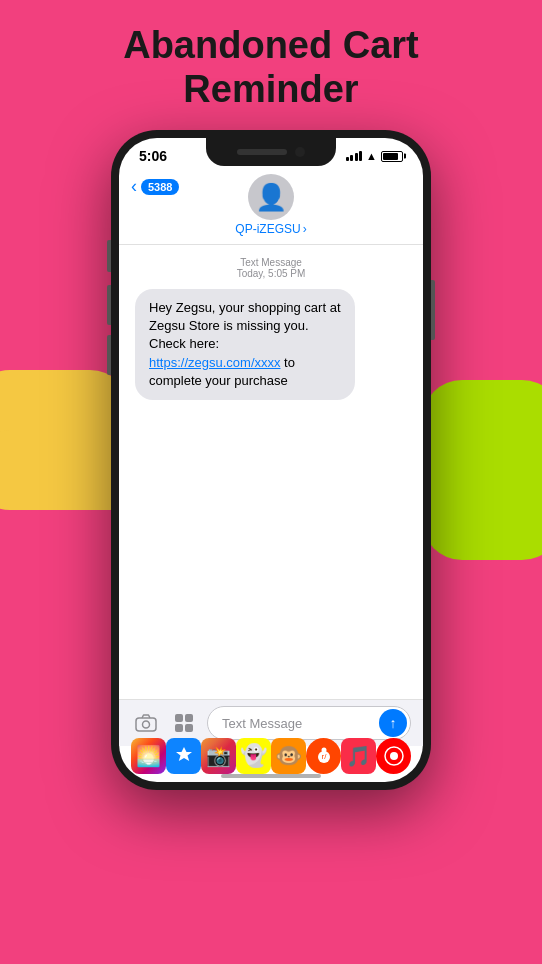 Image resolution: width=542 pixels, height=964 pixels. Describe the element at coordinates (271, 756) in the screenshot. I see `app-dock: 🌅 📸 👻 🐵 r/ 🎵` at that location.